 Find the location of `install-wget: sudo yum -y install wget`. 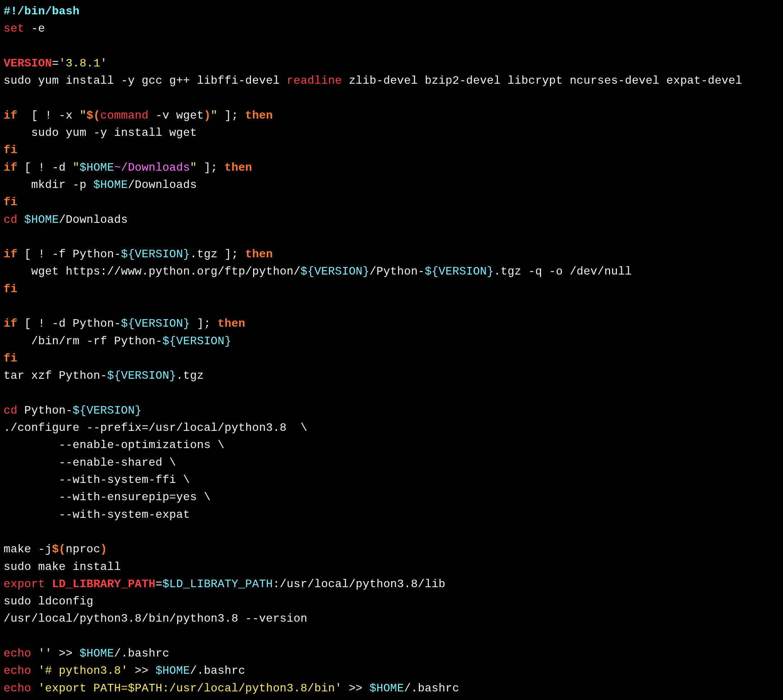

install-wget: sudo yum -y install wget is located at coordinates (100, 133).